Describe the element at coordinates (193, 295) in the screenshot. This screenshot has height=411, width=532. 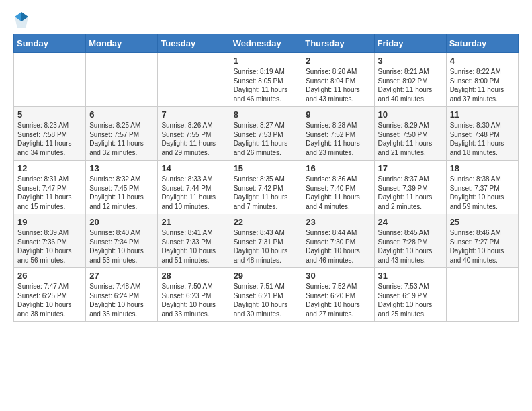
I see `calendar-cell: 28Sunrise: 7:50 AM Sunset: 6:23 PM Dayli…` at that location.